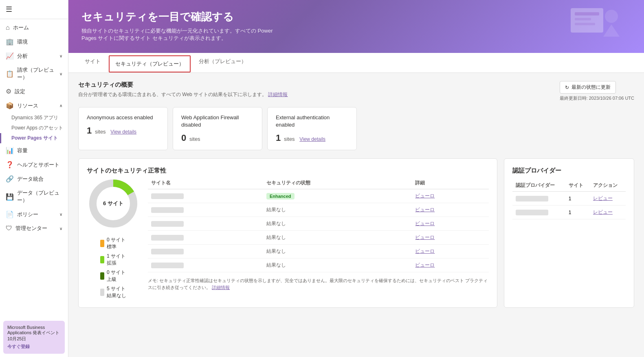  What do you see at coordinates (28, 215) in the screenshot?
I see `sidebar-label-policy: ポリシー` at bounding box center [28, 215].